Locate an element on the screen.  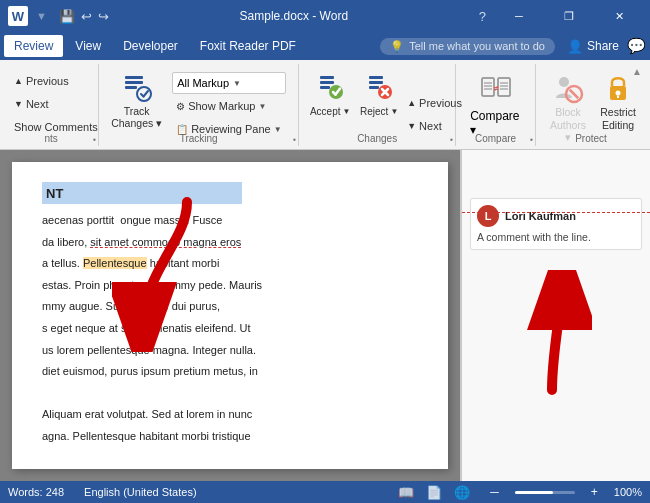
help-icon: ? is located at coordinates (482, 16).